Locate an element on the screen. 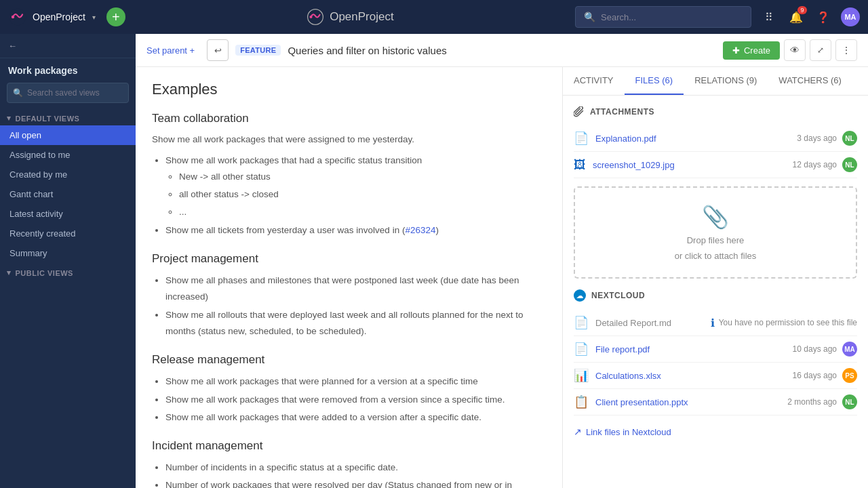 The width and height of the screenshot is (868, 488). chevron-down-icon: ▾ is located at coordinates (9, 118).